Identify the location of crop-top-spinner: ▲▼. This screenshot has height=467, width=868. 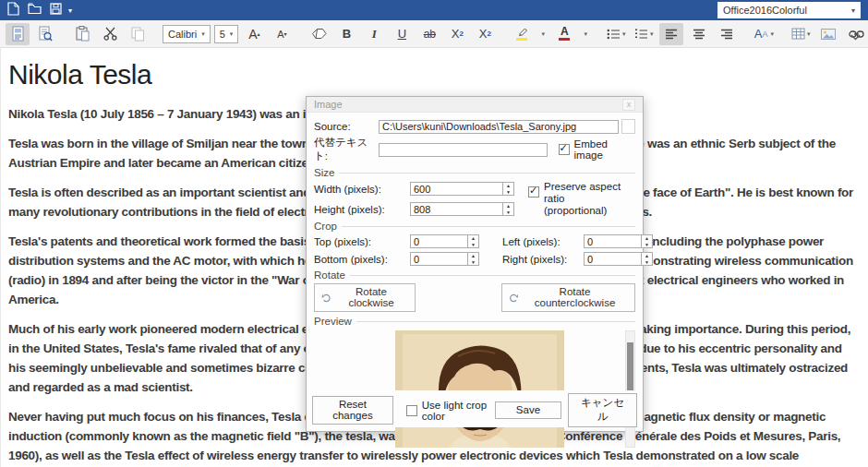
(452, 242).